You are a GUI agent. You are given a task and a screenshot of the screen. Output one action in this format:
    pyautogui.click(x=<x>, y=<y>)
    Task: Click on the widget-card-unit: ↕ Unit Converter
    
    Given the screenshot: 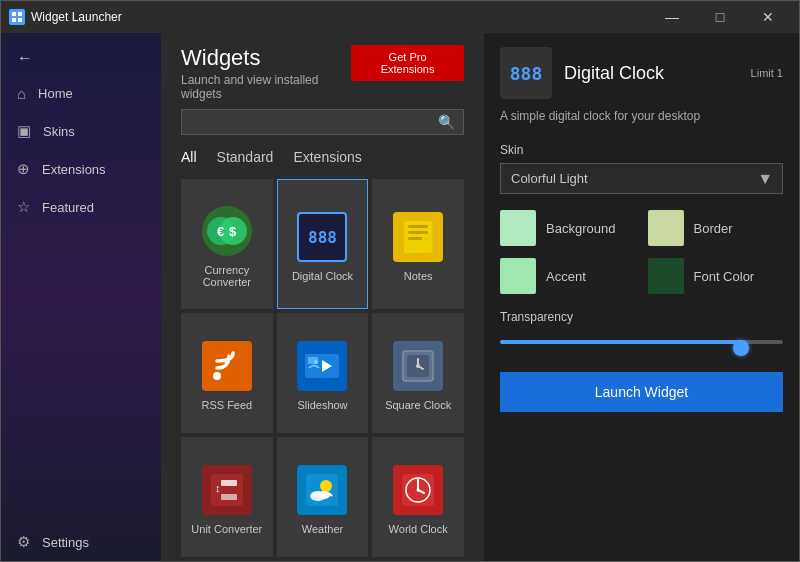 What is the action you would take?
    pyautogui.click(x=227, y=497)
    